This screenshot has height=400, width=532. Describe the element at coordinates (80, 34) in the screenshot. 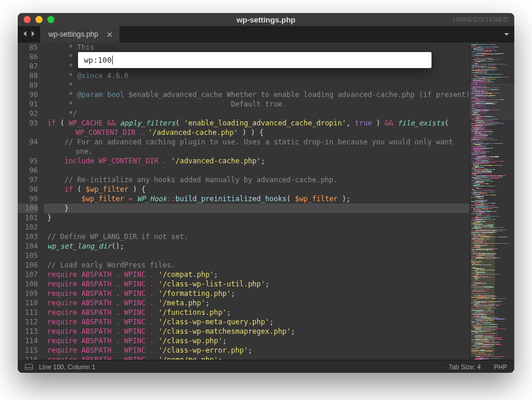

I see `file-tab: wp-settings.php` at that location.